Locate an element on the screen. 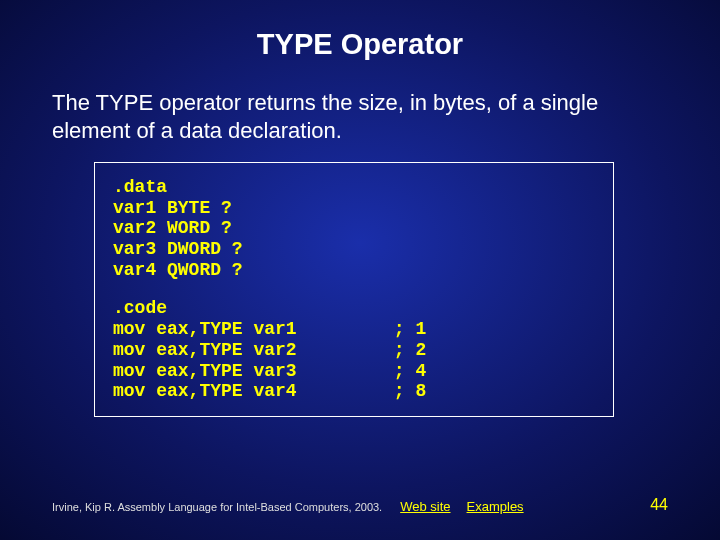 The image size is (720, 540). web-site-link: Web site is located at coordinates (425, 506).